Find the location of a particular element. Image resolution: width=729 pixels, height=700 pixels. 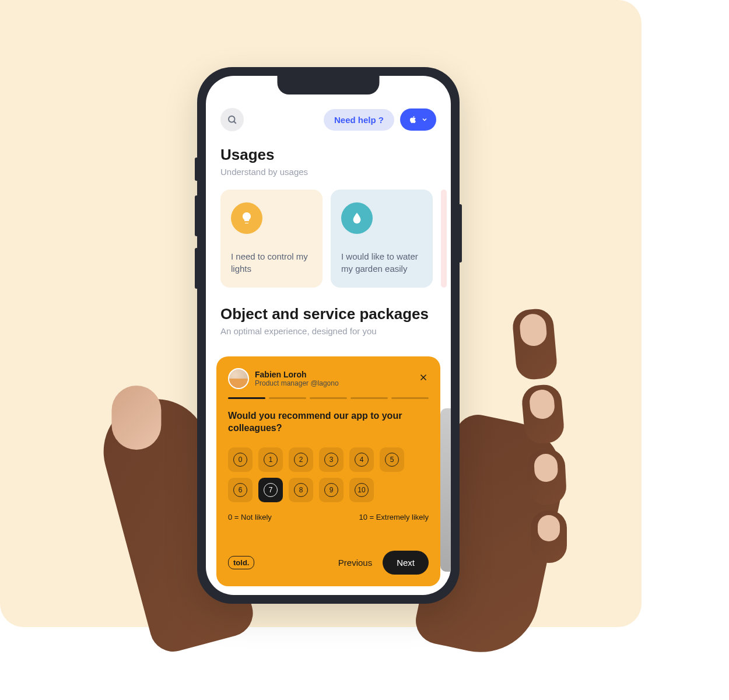

nps-options: 012345678910 is located at coordinates (328, 475).